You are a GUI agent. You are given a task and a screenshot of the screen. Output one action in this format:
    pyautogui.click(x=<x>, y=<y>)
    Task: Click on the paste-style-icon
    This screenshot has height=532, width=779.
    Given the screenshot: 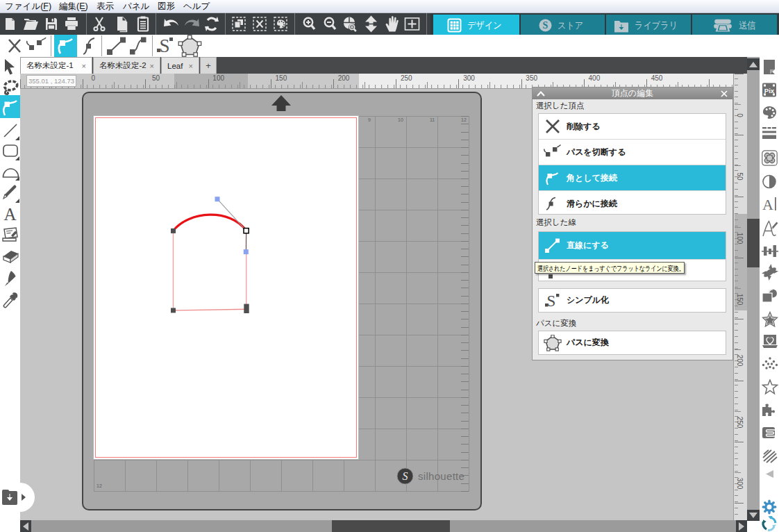 What is the action you would take?
    pyautogui.click(x=280, y=24)
    